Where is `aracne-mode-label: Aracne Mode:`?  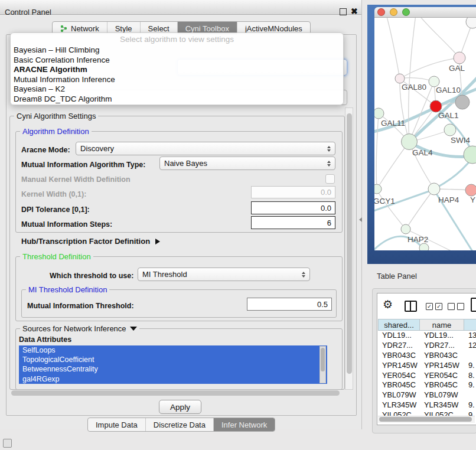 aracne-mode-label: Aracne Mode: is located at coordinates (46, 150).